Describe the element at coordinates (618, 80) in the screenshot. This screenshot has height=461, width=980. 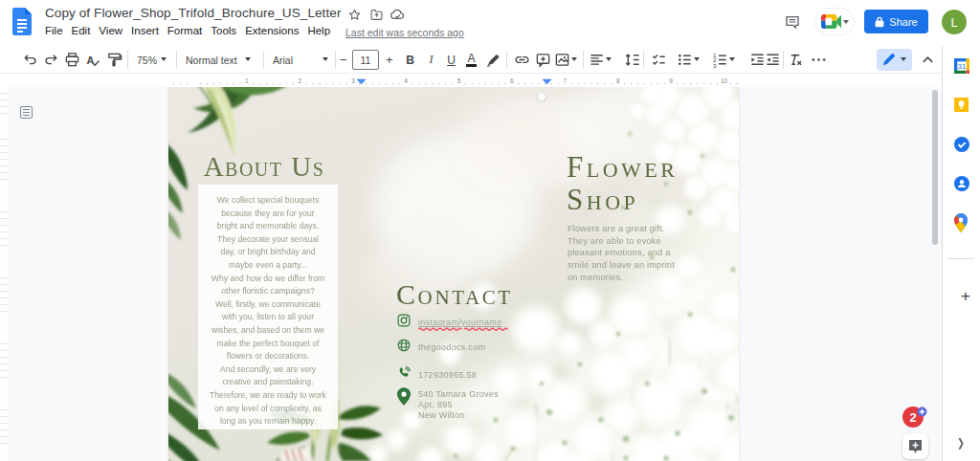
I see `svg-text: 8` at that location.